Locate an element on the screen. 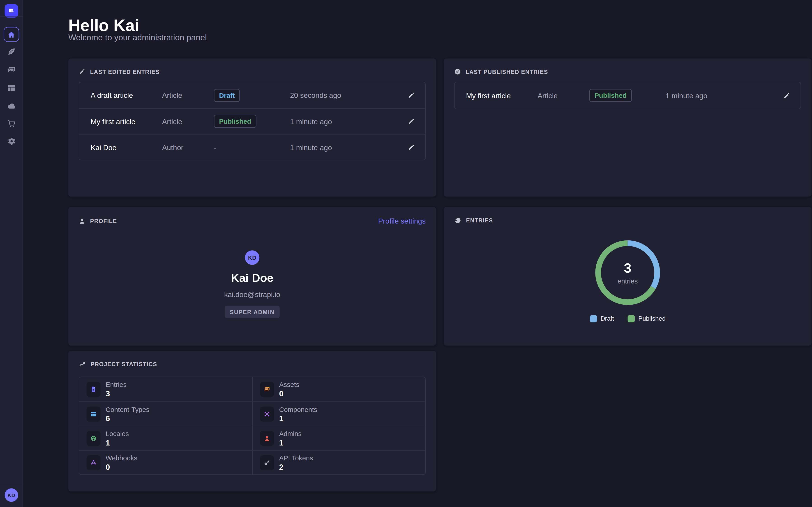  profile-header: PROFILE Profile settings is located at coordinates (252, 221).